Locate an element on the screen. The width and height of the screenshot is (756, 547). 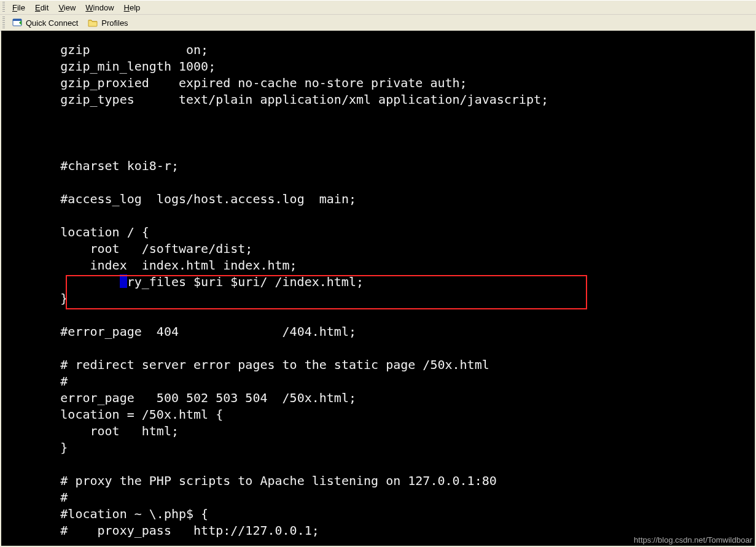
menu-help: Help is located at coordinates (133, 7).